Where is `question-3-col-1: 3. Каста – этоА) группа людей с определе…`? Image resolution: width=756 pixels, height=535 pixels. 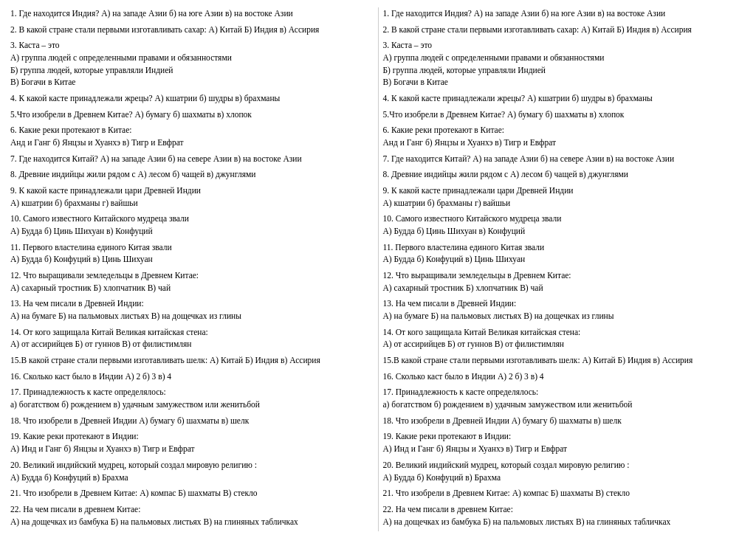 question-3-col-1: 3. Каста – этоА) группа людей с определе… is located at coordinates (192, 63).